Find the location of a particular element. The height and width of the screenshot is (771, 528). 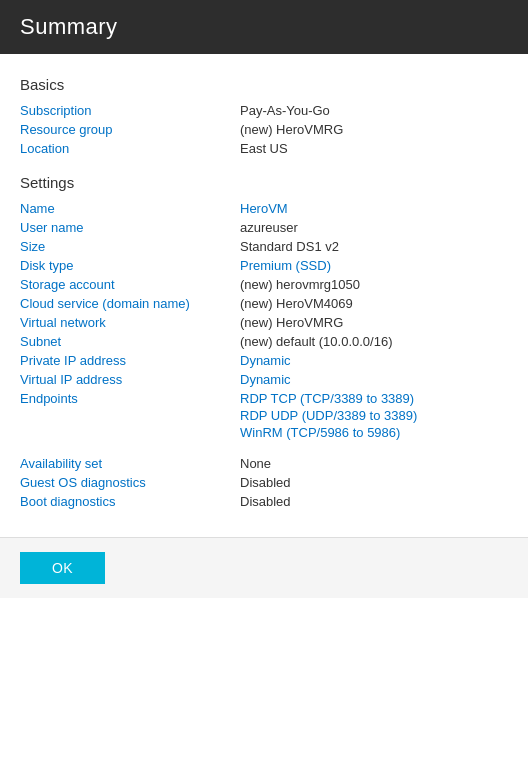

settings-value-availability-set: None is located at coordinates (256, 464).